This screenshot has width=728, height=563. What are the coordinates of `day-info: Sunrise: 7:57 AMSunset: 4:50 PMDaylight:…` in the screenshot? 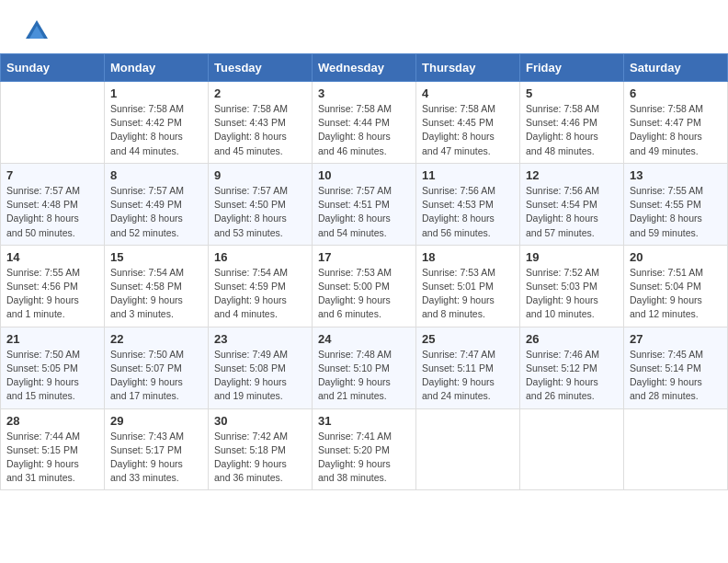 It's located at (260, 212).